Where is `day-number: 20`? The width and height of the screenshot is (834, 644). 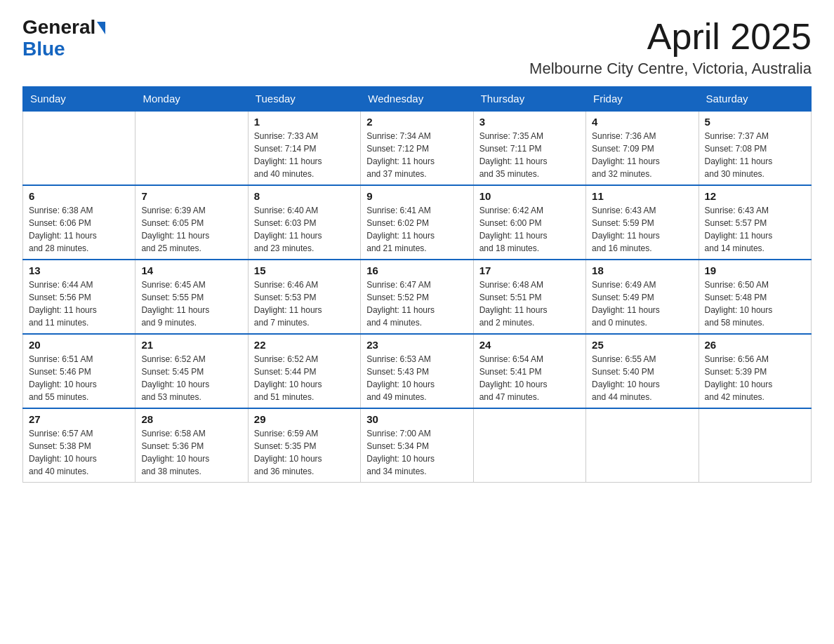
day-number: 20 is located at coordinates (79, 345).